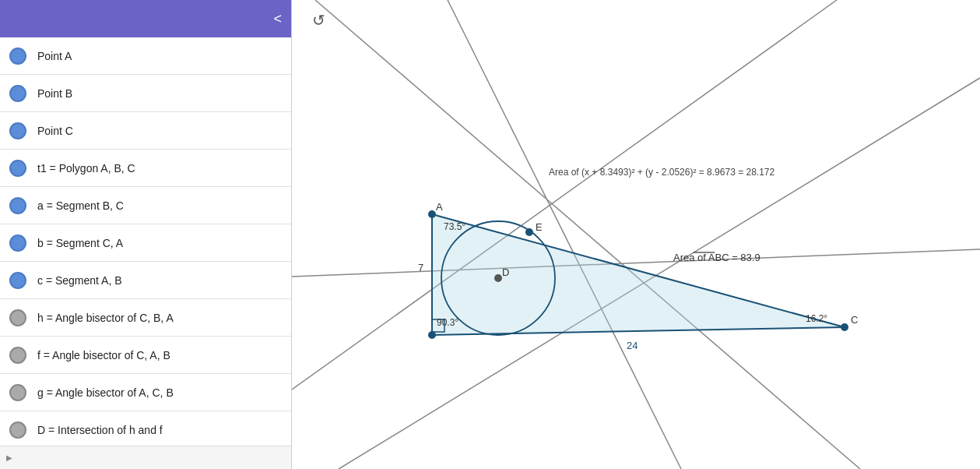  What do you see at coordinates (9, 458) in the screenshot?
I see `scroll-indicator: ▶` at bounding box center [9, 458].